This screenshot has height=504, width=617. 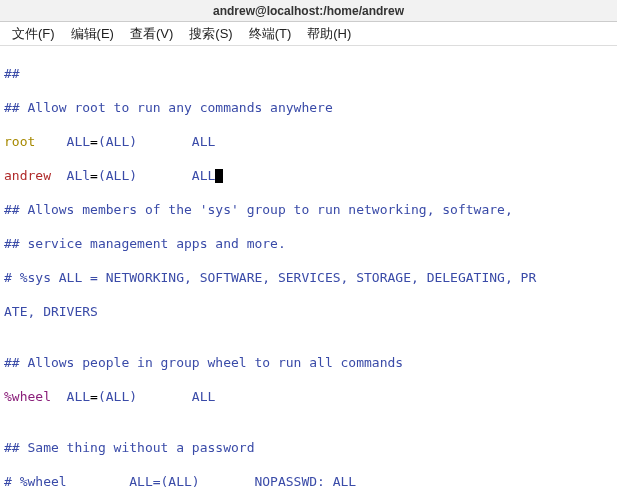 What do you see at coordinates (308, 362) in the screenshot?
I see `text-line: ## Allows people in group wheel to run a…` at bounding box center [308, 362].